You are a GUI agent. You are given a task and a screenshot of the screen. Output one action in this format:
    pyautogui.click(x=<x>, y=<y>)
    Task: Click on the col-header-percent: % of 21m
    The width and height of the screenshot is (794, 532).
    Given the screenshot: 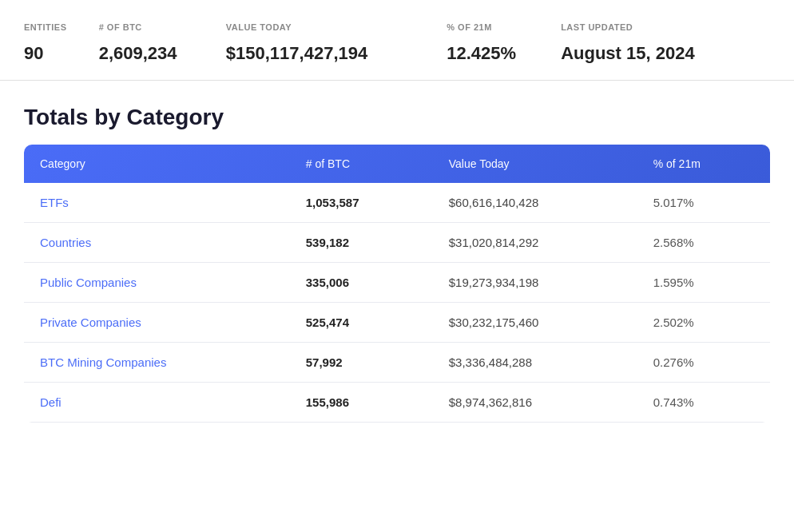 What is the action you would take?
    pyautogui.click(x=704, y=164)
    